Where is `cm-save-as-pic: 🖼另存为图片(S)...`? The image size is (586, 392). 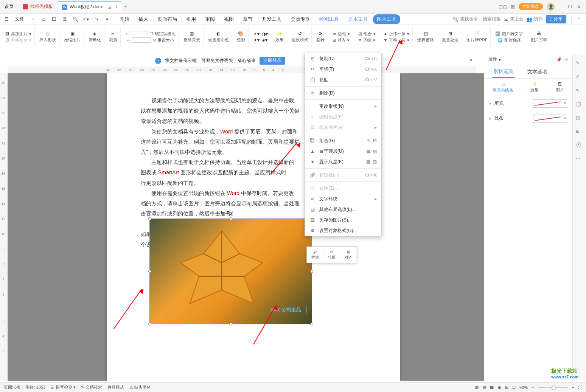 cm-save-as-pic: 🖼另存为图片(S)... is located at coordinates (343, 220).